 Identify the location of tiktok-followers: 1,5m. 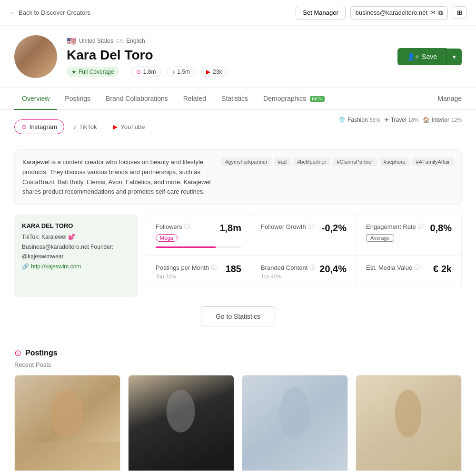
(184, 72).